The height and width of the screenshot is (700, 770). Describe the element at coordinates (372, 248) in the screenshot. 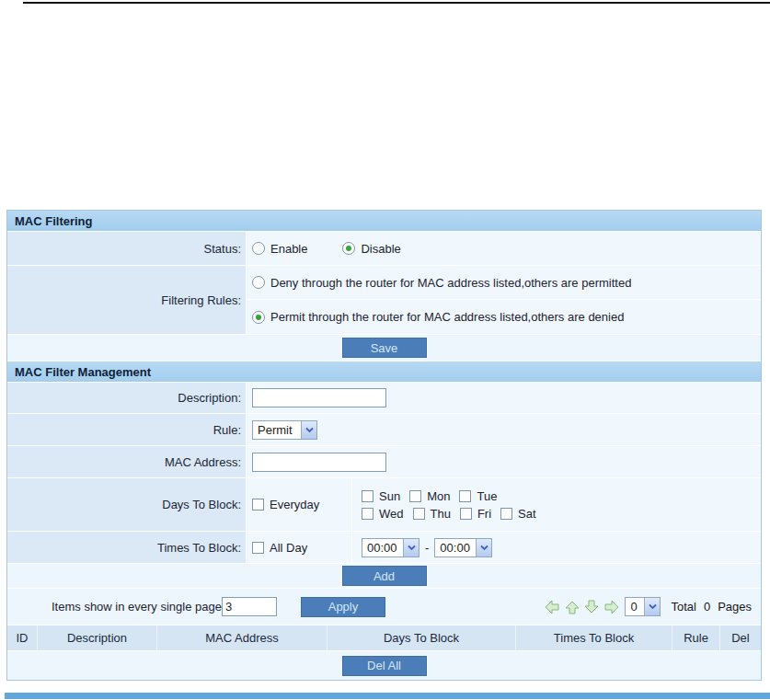

I see `status-disable-option: Disable` at that location.